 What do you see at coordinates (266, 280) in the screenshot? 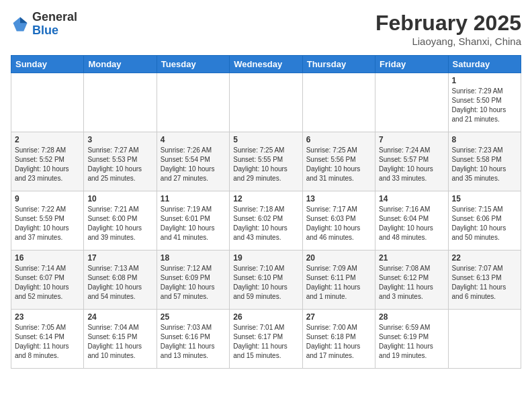
I see `calendar-week-4: 16 Sunrise: 7:14 AMSunset: 6:07 PMDaylig…` at bounding box center [266, 280].